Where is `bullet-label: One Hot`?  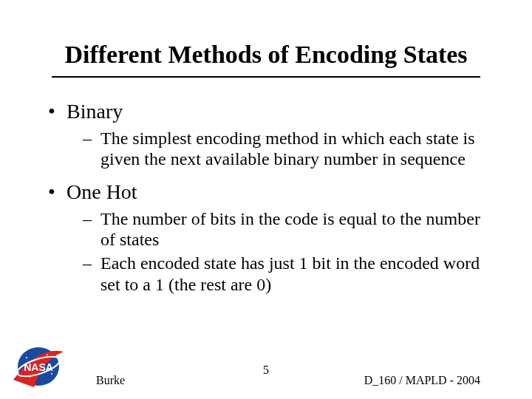 bullet-label: One Hot is located at coordinates (102, 192).